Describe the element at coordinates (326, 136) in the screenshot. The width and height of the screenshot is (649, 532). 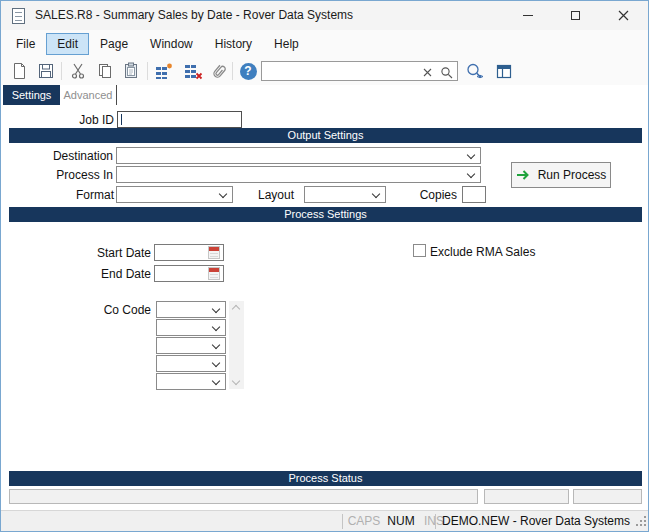
I see `output-settings-header: Output Settings` at that location.